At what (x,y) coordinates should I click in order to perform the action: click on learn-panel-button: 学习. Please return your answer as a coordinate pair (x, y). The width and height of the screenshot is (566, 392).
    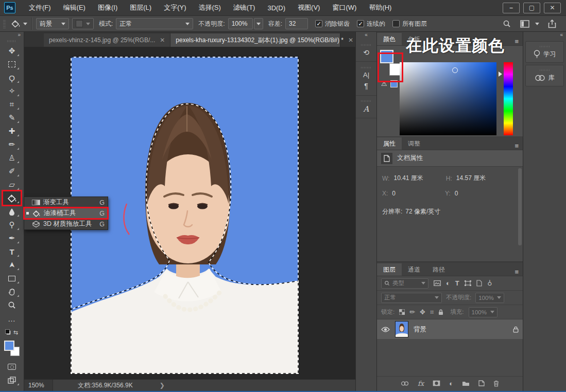
    Looking at the image, I should click on (545, 52).